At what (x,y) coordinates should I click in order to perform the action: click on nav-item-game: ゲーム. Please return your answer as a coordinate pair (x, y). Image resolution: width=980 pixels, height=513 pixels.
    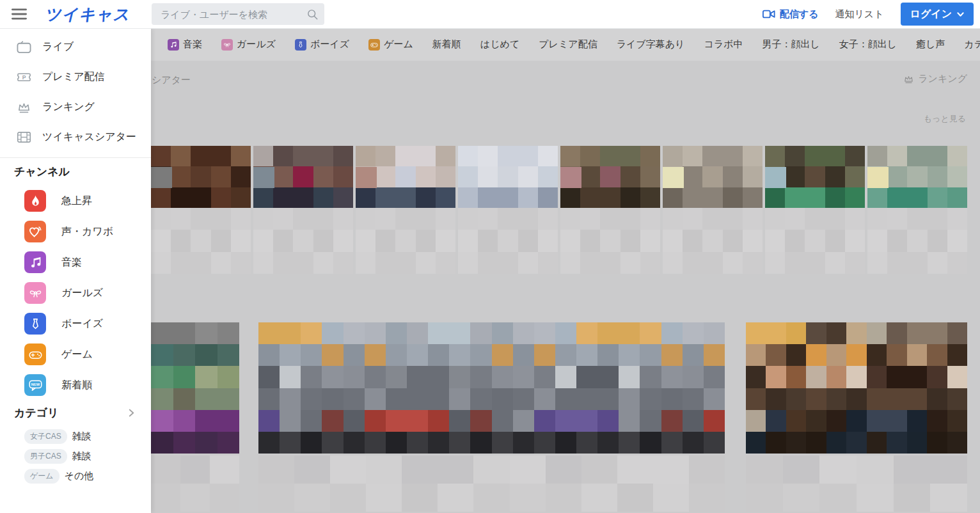
    Looking at the image, I should click on (391, 45).